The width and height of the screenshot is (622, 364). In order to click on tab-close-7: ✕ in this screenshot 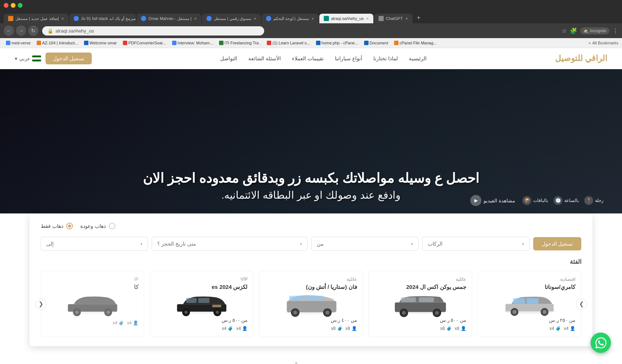, I will do `click(407, 18)`.